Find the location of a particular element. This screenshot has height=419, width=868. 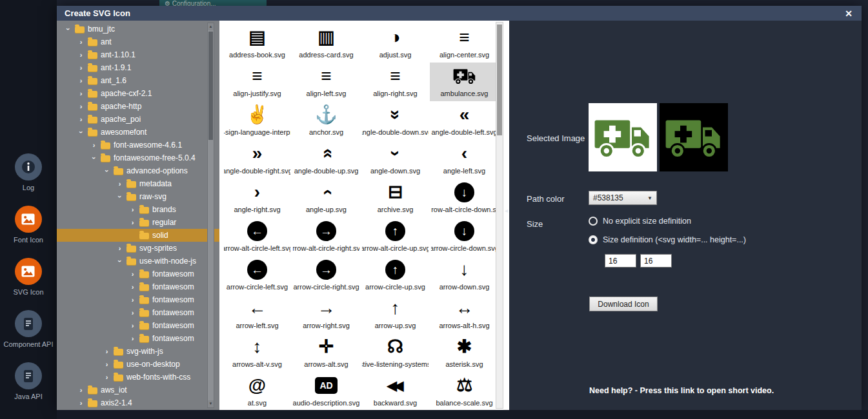

icon-cell-backward-svg: ◀◀backward.svg is located at coordinates (395, 391).